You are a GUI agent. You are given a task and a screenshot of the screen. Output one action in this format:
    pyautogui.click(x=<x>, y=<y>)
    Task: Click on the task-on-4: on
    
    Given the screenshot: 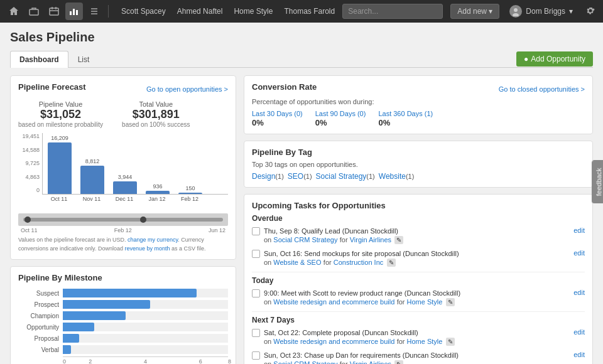 What is the action you would take?
    pyautogui.click(x=269, y=362)
    